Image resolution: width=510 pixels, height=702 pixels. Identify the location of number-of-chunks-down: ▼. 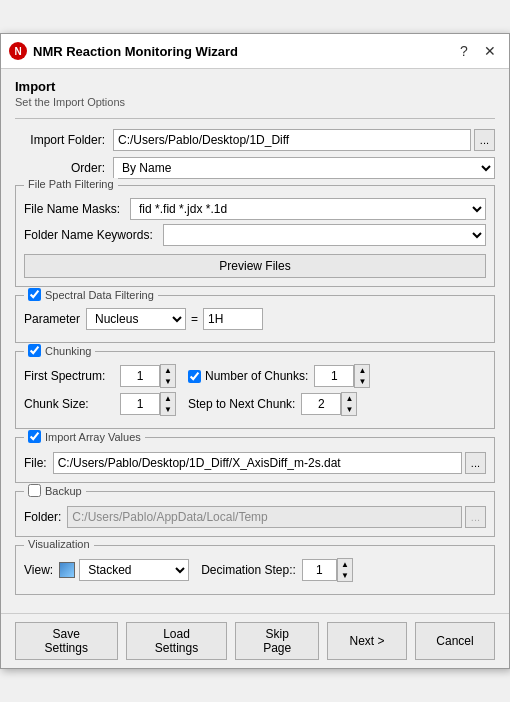
(362, 382).